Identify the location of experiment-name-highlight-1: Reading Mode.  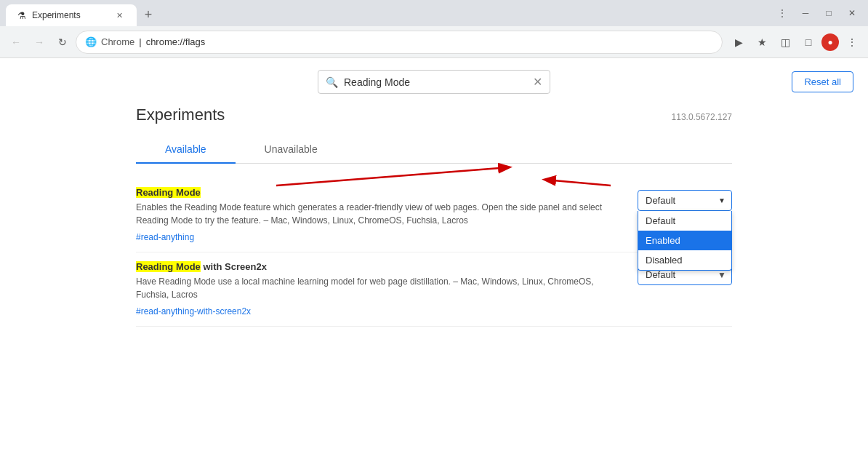
(169, 192).